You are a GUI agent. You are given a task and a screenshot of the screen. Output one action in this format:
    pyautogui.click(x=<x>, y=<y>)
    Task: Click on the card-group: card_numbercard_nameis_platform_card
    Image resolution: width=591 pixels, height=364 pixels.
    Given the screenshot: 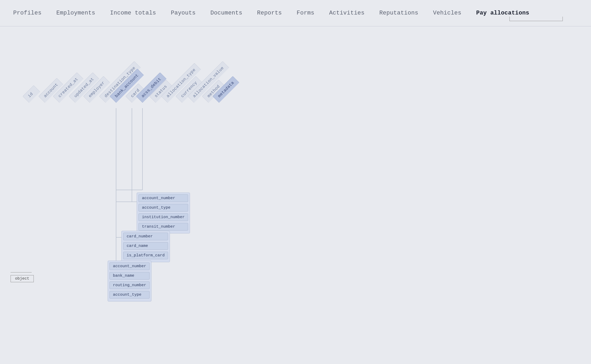 What is the action you would take?
    pyautogui.click(x=146, y=246)
    